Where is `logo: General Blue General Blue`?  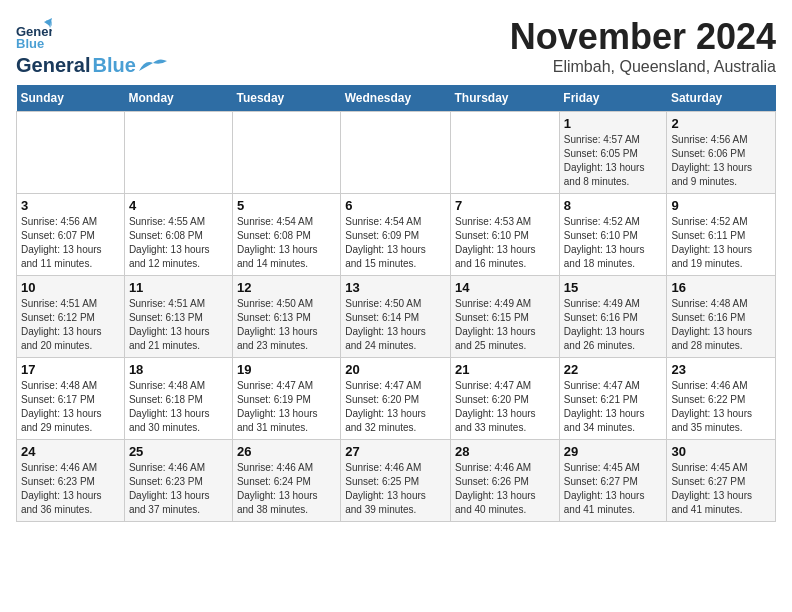
logo: General Blue General Blue is located at coordinates (92, 46).